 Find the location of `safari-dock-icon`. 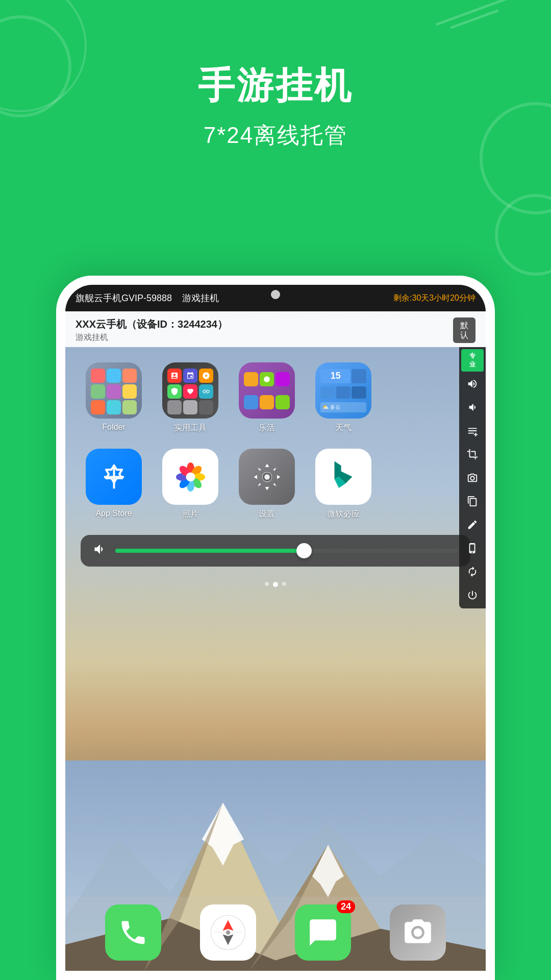

safari-dock-icon is located at coordinates (228, 933).